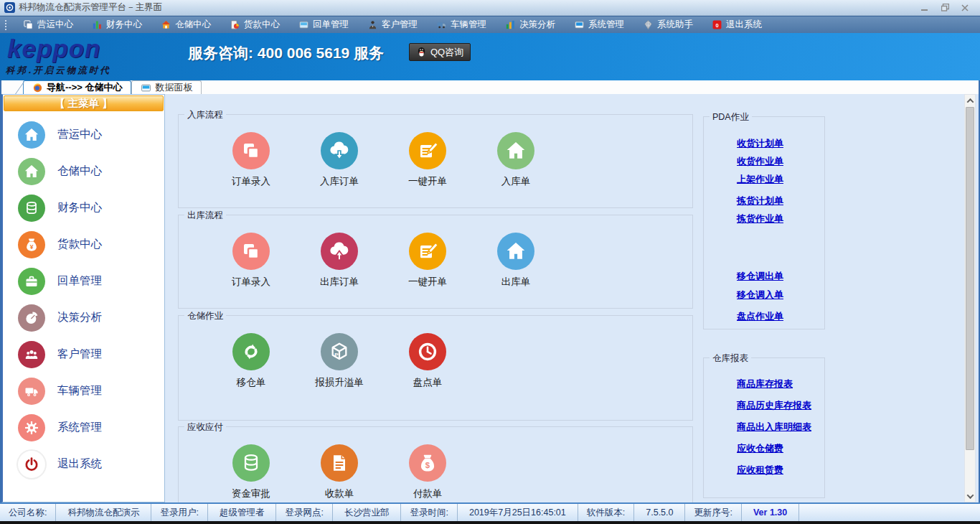  I want to click on pda-link-8: 盘点作业单, so click(760, 317).